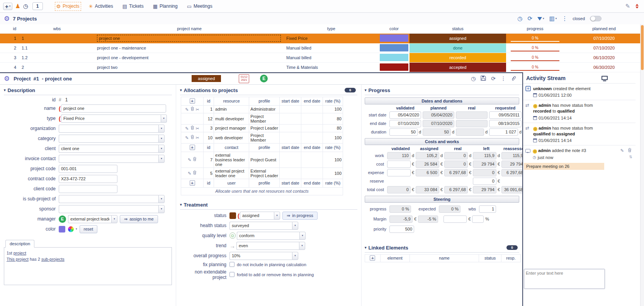 The width and height of the screenshot is (644, 306). What do you see at coordinates (622, 151) in the screenshot?
I see `edit-note-icon: ✎` at bounding box center [622, 151].